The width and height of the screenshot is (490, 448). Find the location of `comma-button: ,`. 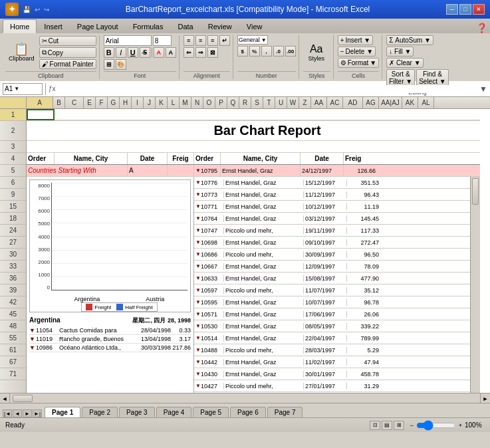

comma-button: , is located at coordinates (267, 51).